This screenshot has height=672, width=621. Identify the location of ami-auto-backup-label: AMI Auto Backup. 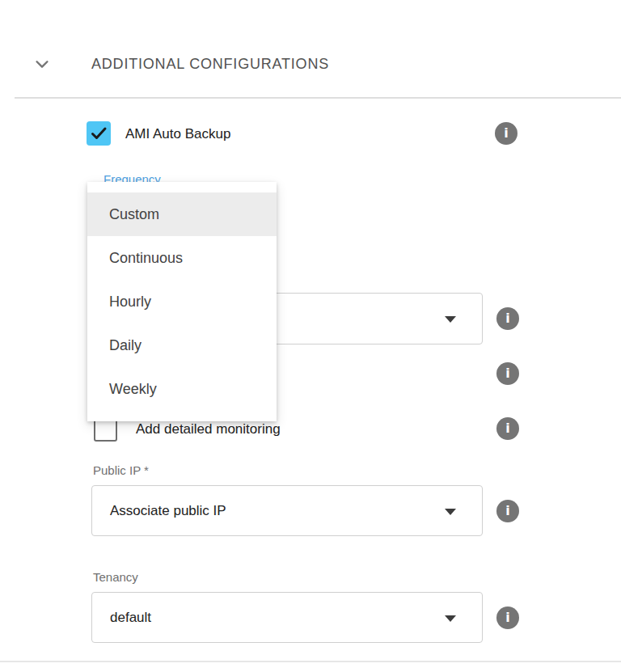
(178, 134).